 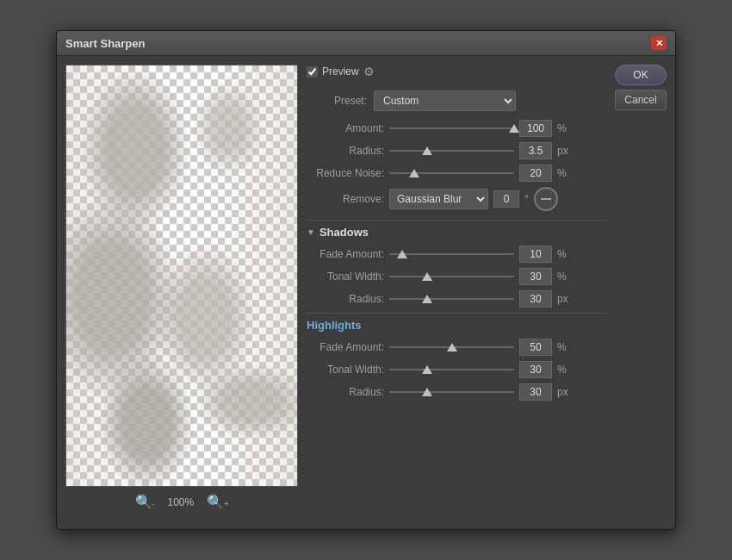 What do you see at coordinates (456, 151) in the screenshot?
I see `radius-row: Radius: px` at bounding box center [456, 151].